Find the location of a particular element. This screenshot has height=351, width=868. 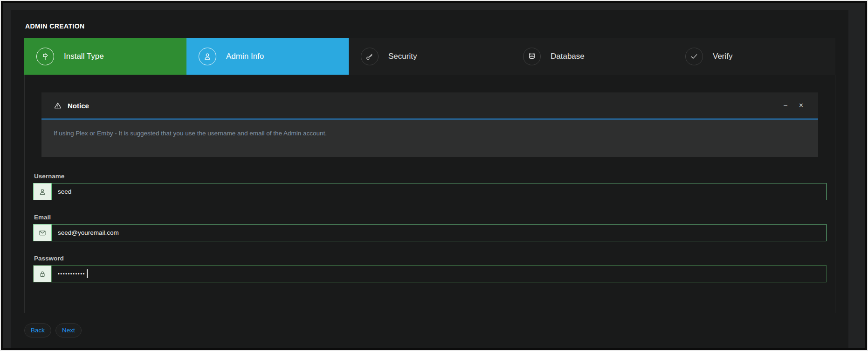

check-icon is located at coordinates (694, 56).